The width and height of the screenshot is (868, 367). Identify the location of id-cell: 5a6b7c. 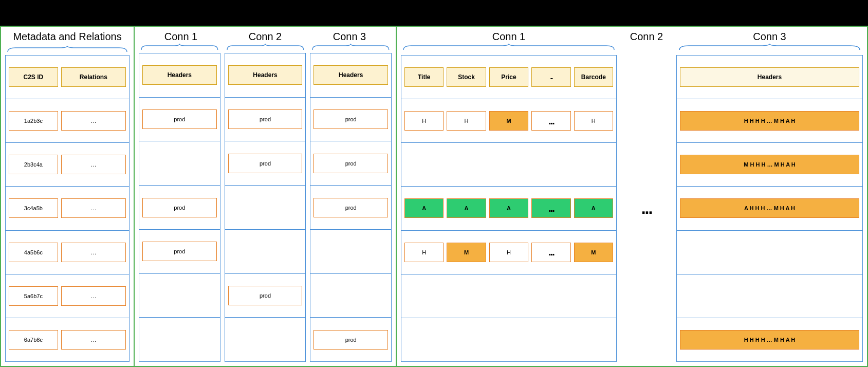
(33, 296).